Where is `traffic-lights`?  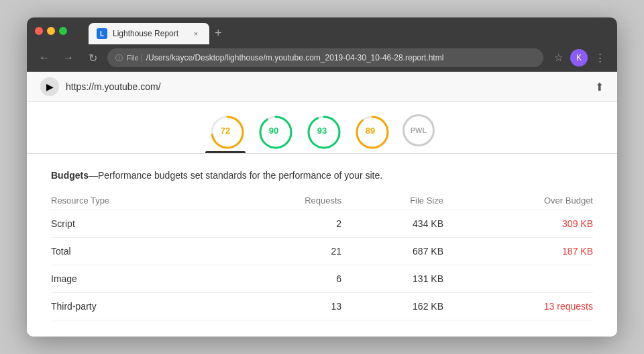 traffic-lights is located at coordinates (51, 31).